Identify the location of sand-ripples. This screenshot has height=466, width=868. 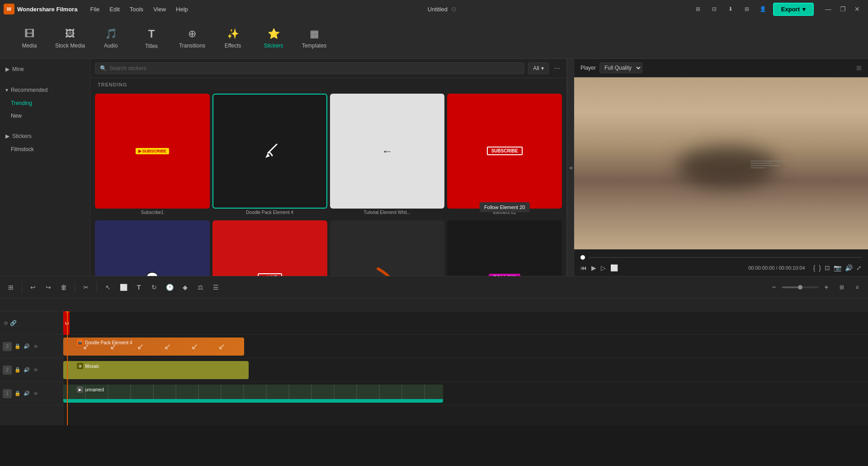
(769, 188).